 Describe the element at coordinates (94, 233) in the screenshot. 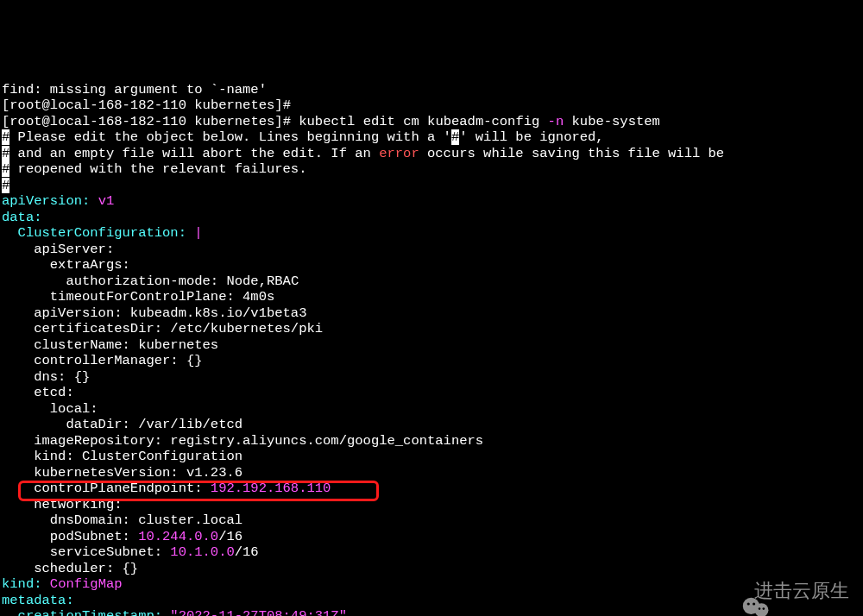

I see `yaml-key: ClusterConfiguration:` at that location.